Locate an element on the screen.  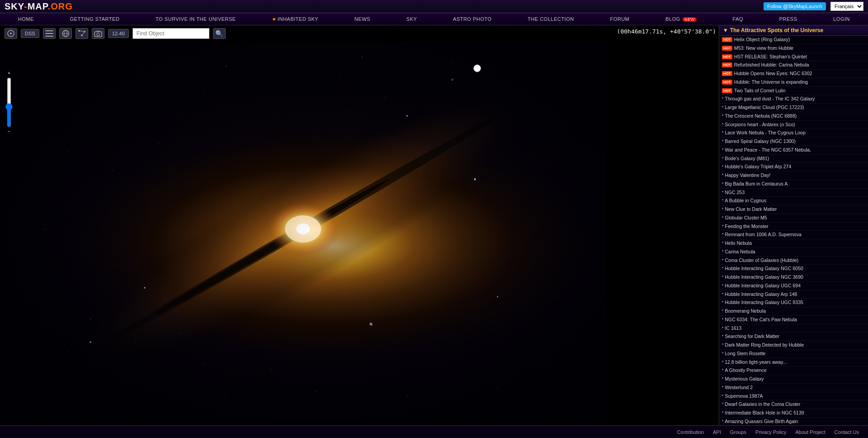
spot-list-item: •Hubble Interacting Galaxy NGC 6050 is located at coordinates (793, 269).